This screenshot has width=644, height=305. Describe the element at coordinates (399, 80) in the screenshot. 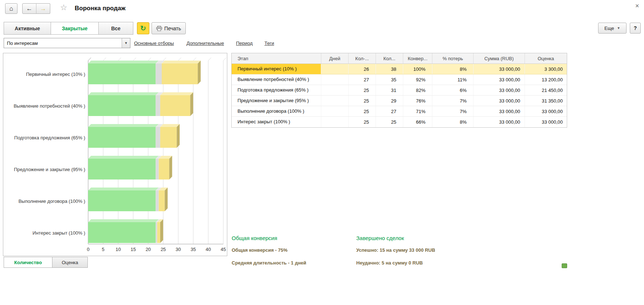

I see `table-row: Выявление потребностей (40% )273592%11%3…` at that location.